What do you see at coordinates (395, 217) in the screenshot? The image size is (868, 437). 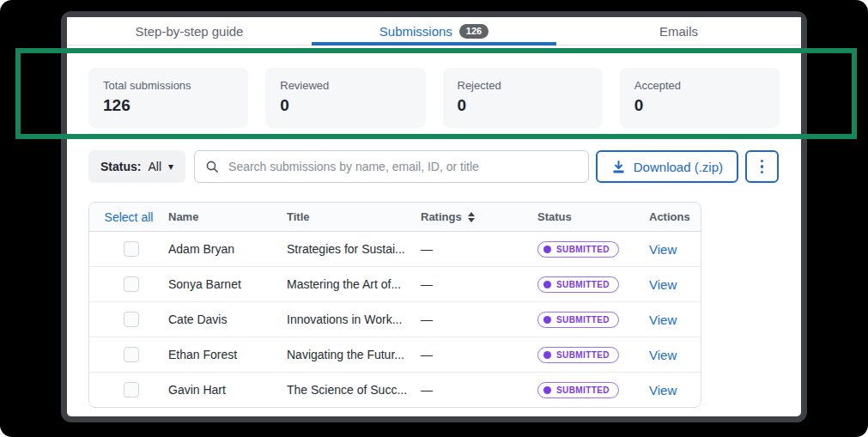 I see `table-header-row: Select all Name Title Ratings Status Act…` at bounding box center [395, 217].